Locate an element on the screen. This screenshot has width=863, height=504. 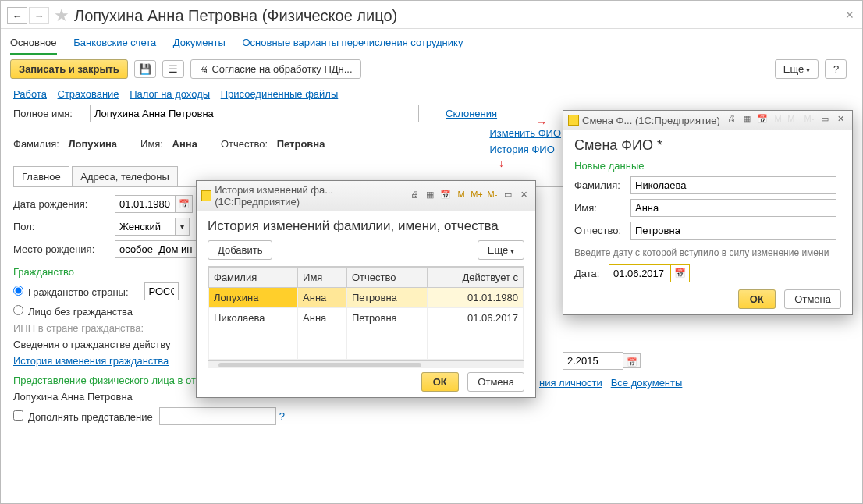
link-files: Присоединенные файлы is located at coordinates (279, 94).